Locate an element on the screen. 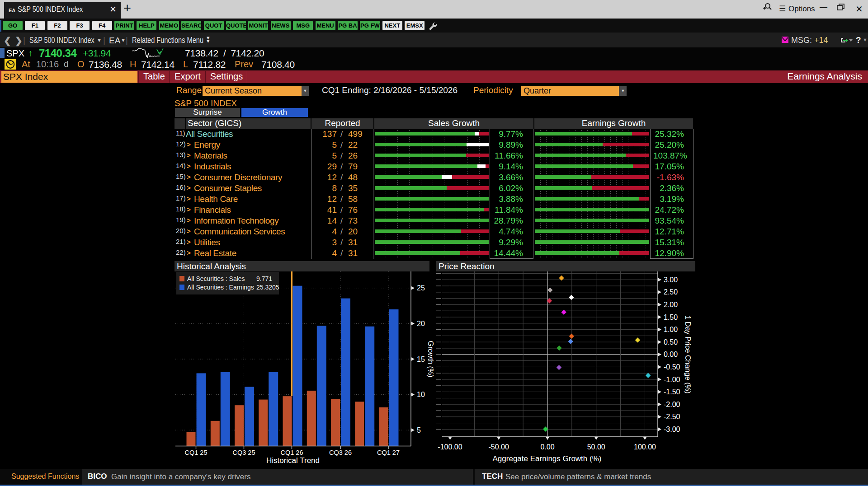 This screenshot has height=486, width=868. svg-text: -1.50 is located at coordinates (672, 392).